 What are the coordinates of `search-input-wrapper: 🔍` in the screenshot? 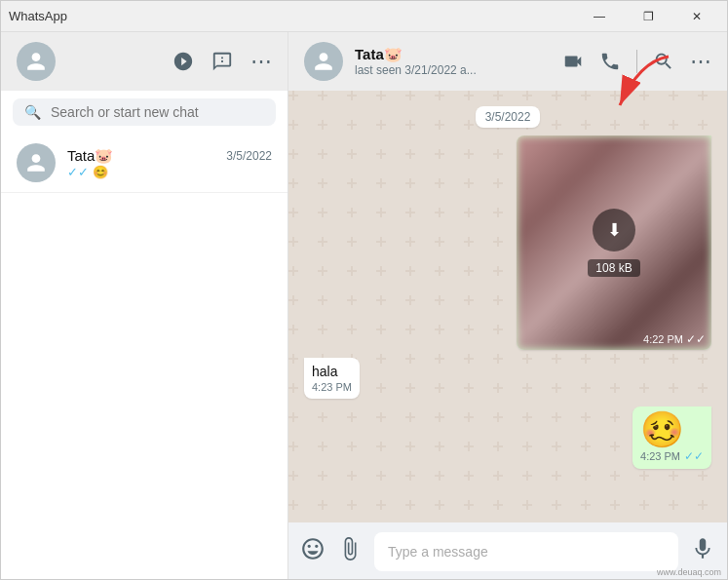 It's located at (144, 112).